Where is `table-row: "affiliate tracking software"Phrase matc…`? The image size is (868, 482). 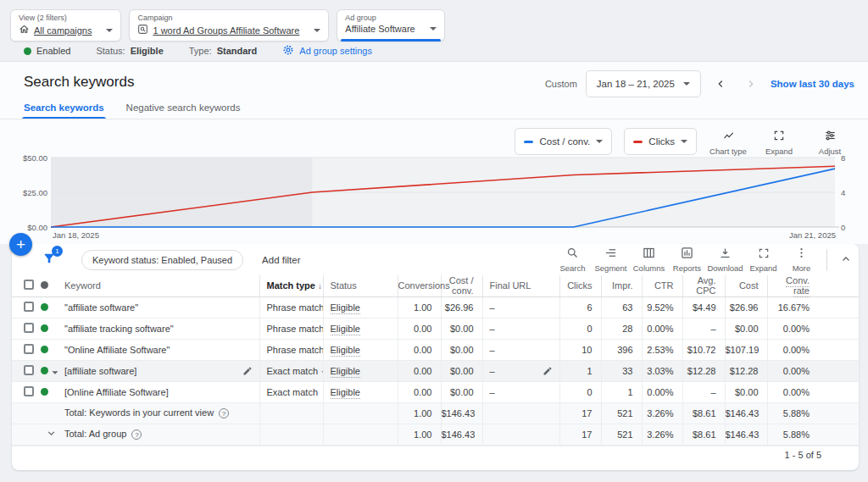
table-row: "affiliate tracking software"Phrase matc… is located at coordinates (436, 329).